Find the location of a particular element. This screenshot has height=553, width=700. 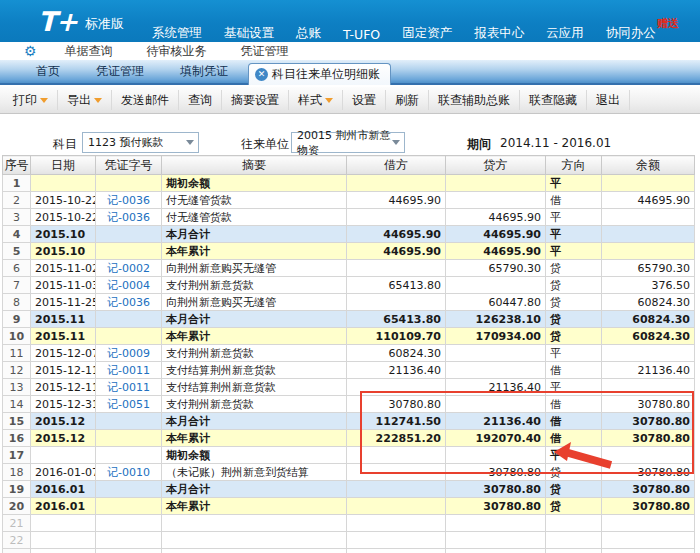

table-row: 162015.12本年累计222851.20192070.40借30780.80 is located at coordinates (349, 438).